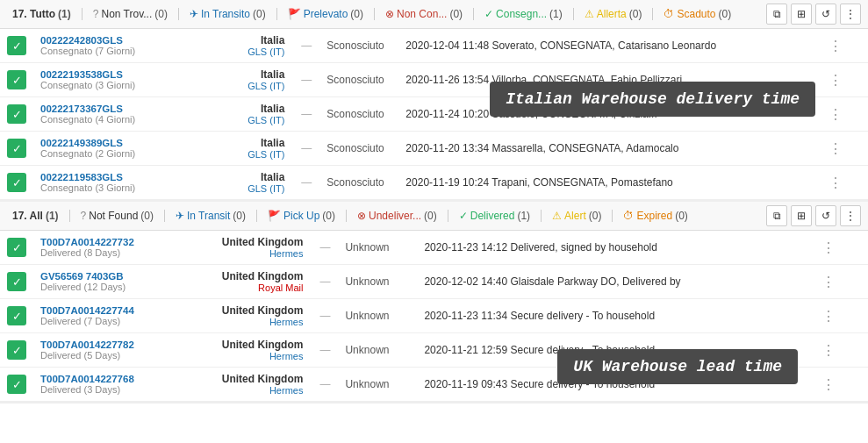  What do you see at coordinates (116, 379) in the screenshot?
I see `tracking-id: T00D7A0014227768` at bounding box center [116, 379].